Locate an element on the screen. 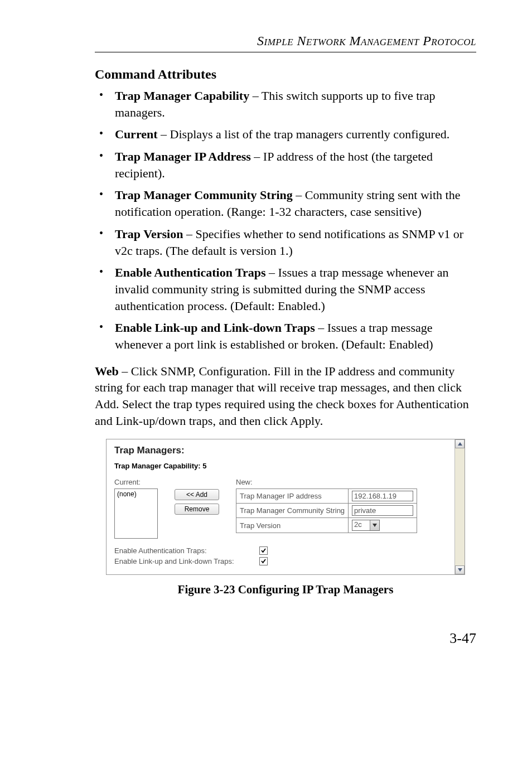  table-row: Trap Manager IP address 192.168.1.19 is located at coordinates (327, 496).